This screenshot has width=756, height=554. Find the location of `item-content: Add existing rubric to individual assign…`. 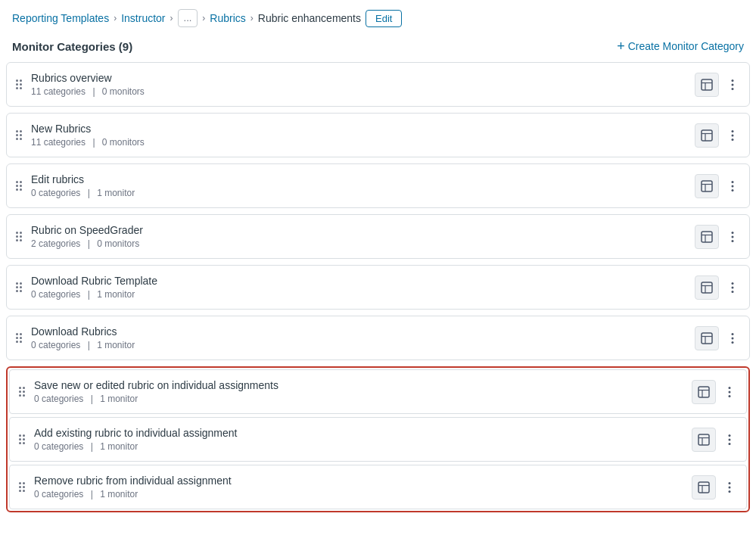

item-content: Add existing rubric to individual assign… is located at coordinates (360, 439).